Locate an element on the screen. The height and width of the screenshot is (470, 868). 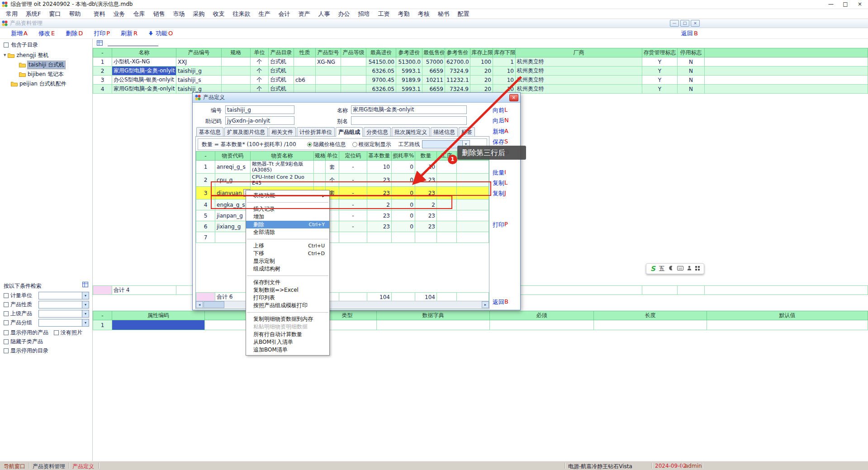
table-row: 1 is located at coordinates (480, 325).